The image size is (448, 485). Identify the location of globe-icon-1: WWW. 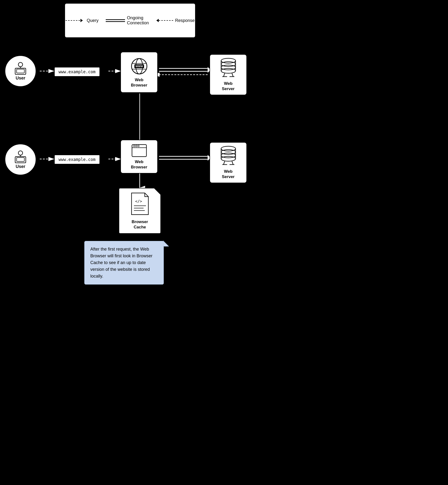
(139, 66).